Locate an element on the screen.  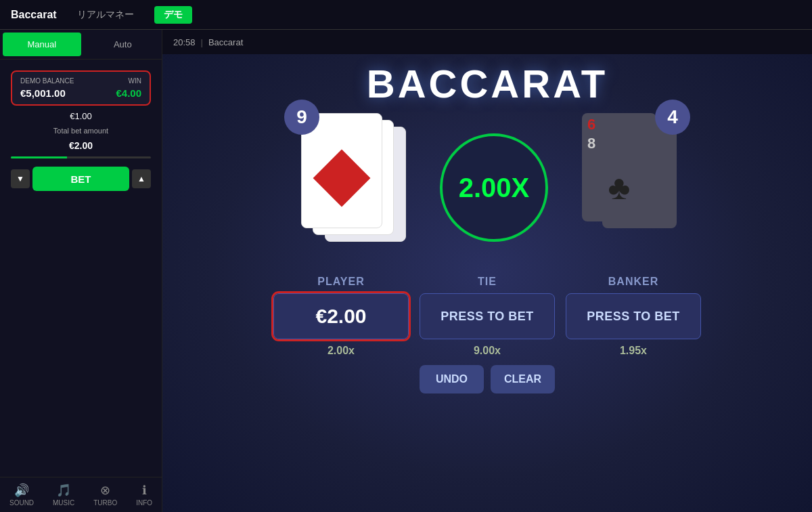
banker-card-6: 6 is located at coordinates (619, 125).